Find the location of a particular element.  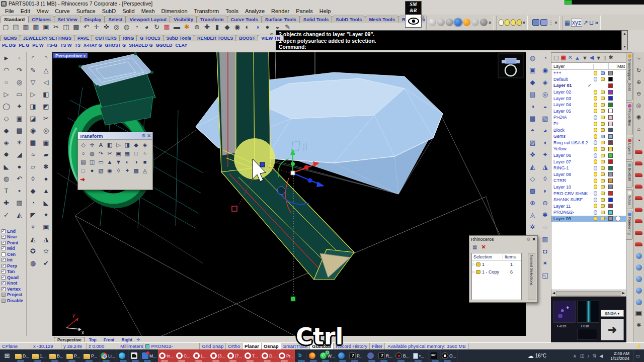

tool-icon: ↷ is located at coordinates (19, 70).